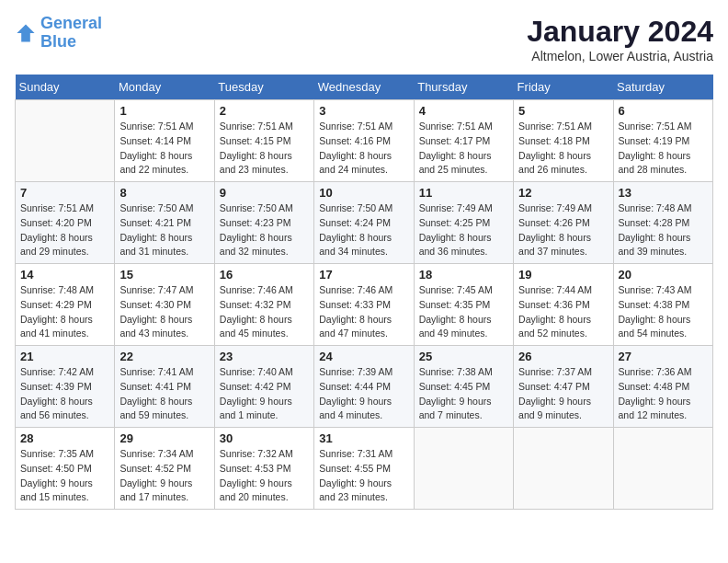 The width and height of the screenshot is (728, 563). I want to click on calendar-cell: 5Sunrise: 7:51 AMSunset: 4:18 PMDaylight…, so click(563, 142).